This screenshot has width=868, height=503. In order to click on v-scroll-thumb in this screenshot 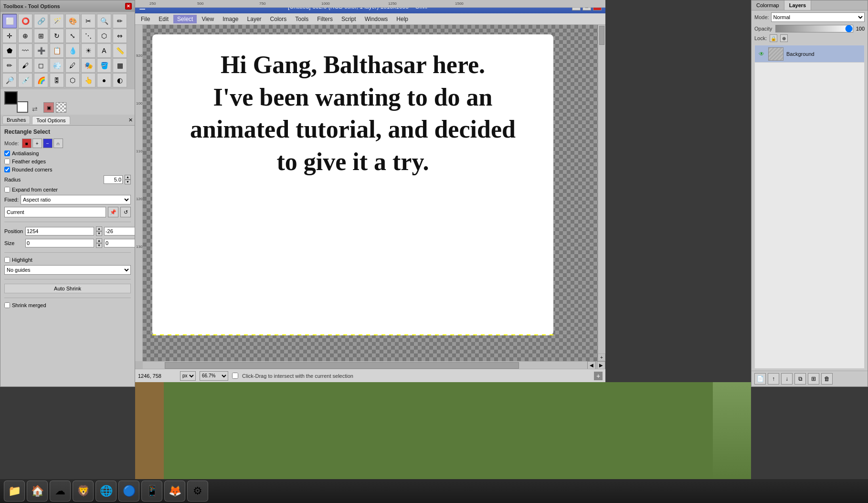, I will do `click(602, 35)`.